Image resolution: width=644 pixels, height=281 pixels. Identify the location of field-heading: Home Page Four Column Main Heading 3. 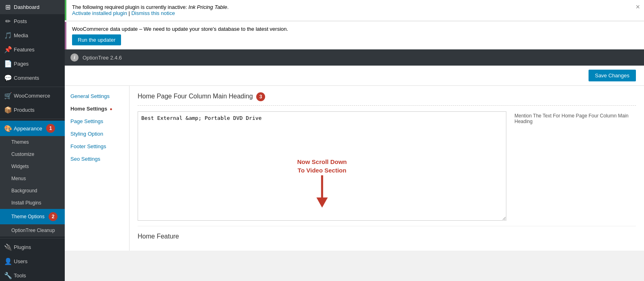
(387, 96).